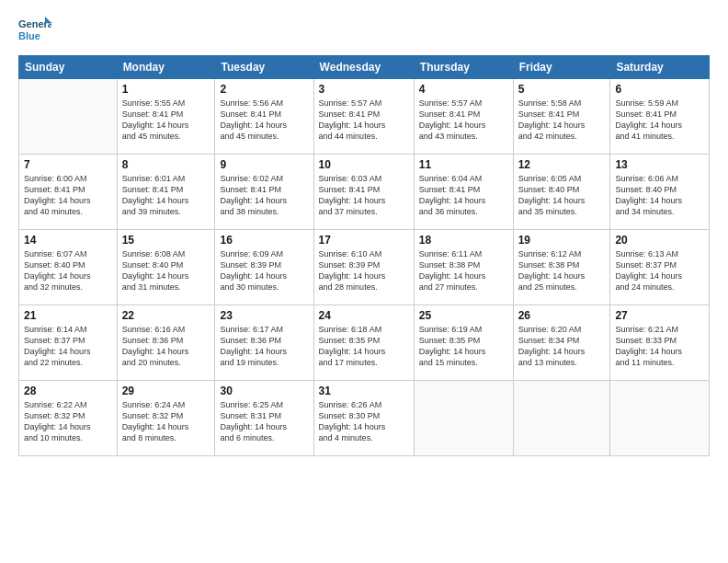 This screenshot has width=728, height=563. I want to click on calendar-cell: 24Sunrise: 6:18 AM Sunset: 8:35 PM Dayli…, so click(364, 343).